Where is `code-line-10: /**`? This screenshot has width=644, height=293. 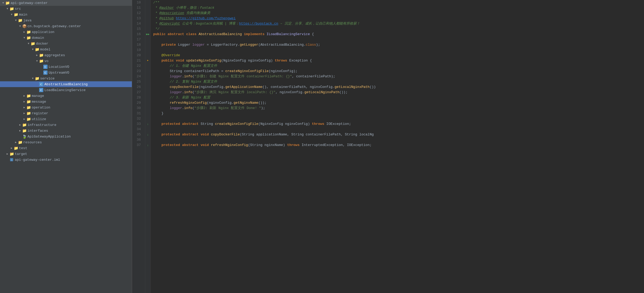 code-line-10: /** is located at coordinates (399, 3).